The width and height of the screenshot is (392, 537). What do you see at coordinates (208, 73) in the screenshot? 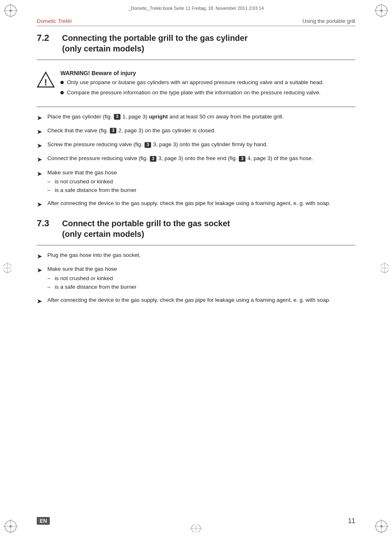
I see `warning-title: WARNING! Beware of injury` at bounding box center [208, 73].